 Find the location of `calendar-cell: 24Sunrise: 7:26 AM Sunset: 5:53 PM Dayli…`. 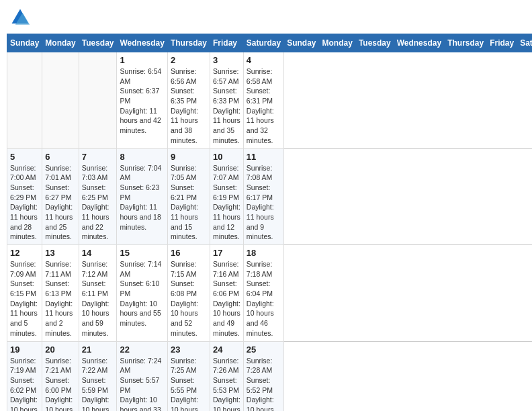

calendar-cell: 24Sunrise: 7:26 AM Sunset: 5:53 PM Dayli… is located at coordinates (226, 376).